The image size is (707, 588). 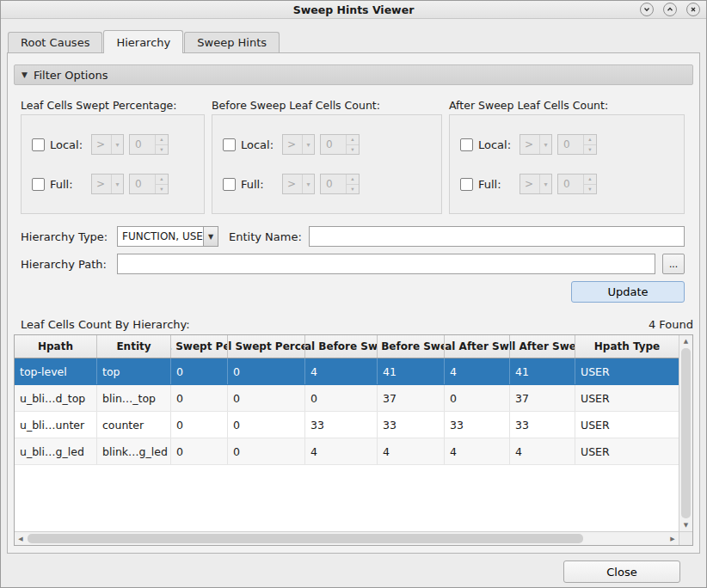 I want to click on tab-hierarchy: Hierarchy, so click(x=143, y=41).